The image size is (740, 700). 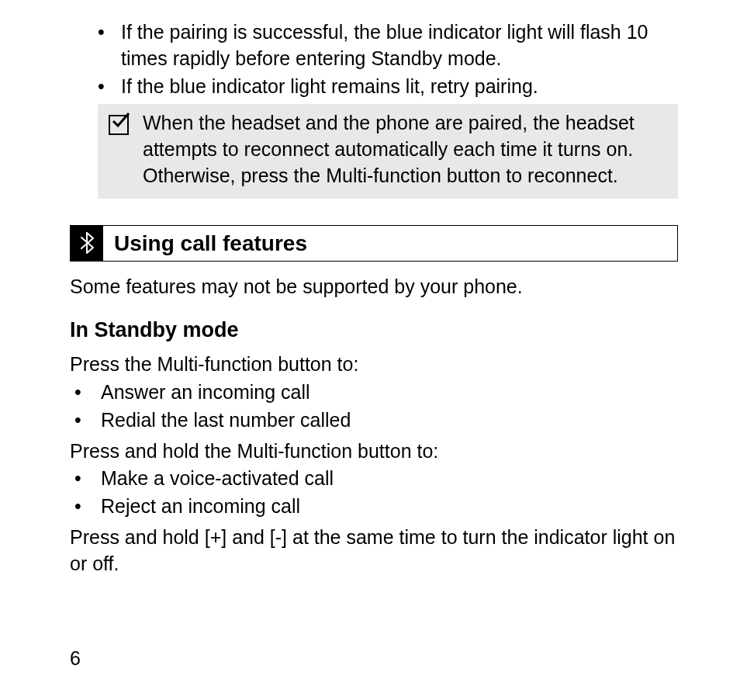 What do you see at coordinates (374, 421) in the screenshot?
I see `list-item: Redial the last number called` at bounding box center [374, 421].